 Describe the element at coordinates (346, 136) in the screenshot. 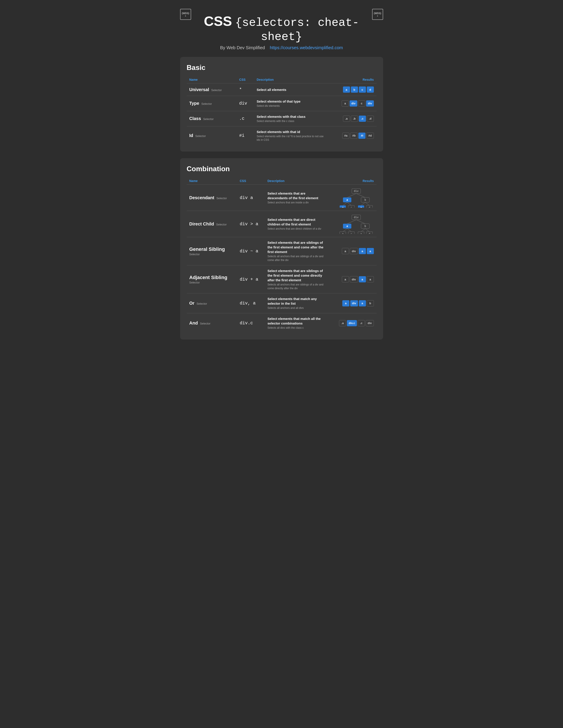

I see `result-tag: #a` at that location.